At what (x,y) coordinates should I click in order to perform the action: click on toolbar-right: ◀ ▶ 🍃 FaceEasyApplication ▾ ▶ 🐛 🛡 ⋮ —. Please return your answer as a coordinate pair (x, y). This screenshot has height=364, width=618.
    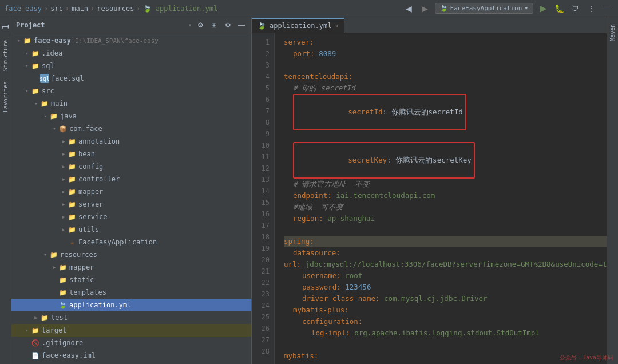
    Looking at the image, I should click on (508, 9).